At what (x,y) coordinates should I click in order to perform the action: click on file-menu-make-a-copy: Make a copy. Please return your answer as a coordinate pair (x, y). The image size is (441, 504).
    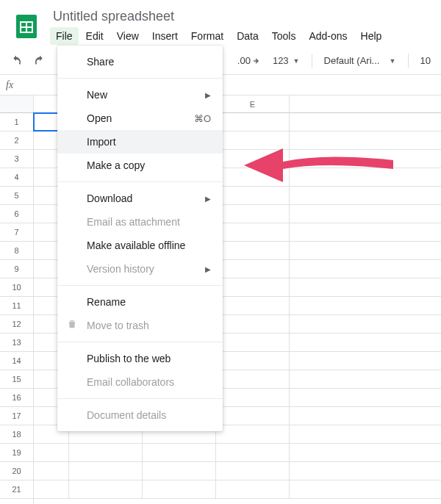
    Looking at the image, I should click on (140, 165).